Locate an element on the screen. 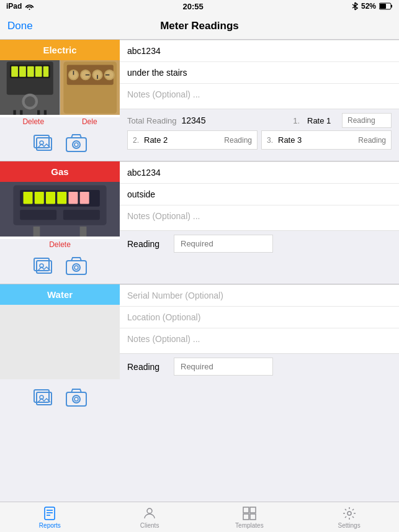 Image resolution: width=399 pixels, height=532 pixels. water-reading-input is located at coordinates (223, 366).